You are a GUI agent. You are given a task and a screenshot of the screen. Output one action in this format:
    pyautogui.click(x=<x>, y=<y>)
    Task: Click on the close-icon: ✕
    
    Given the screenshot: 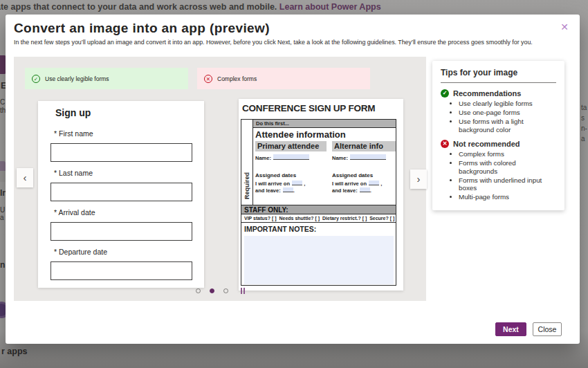 What is the action you would take?
    pyautogui.click(x=564, y=27)
    